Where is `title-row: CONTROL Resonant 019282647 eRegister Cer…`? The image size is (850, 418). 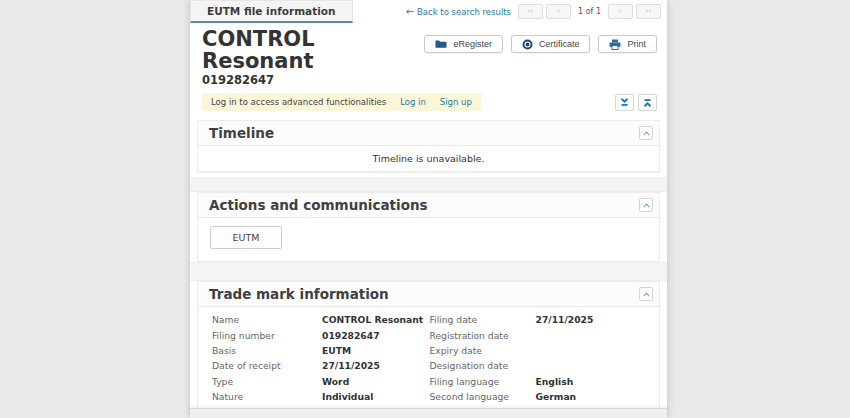
title-row: CONTROL Resonant 019282647 eRegister Cer… is located at coordinates (428, 55).